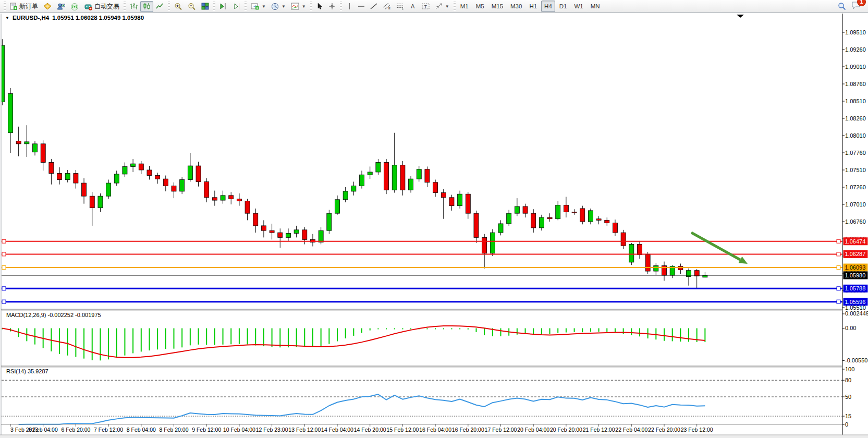 The height and width of the screenshot is (438, 868). What do you see at coordinates (442, 6) in the screenshot?
I see `arrows-button: ▼` at bounding box center [442, 6].